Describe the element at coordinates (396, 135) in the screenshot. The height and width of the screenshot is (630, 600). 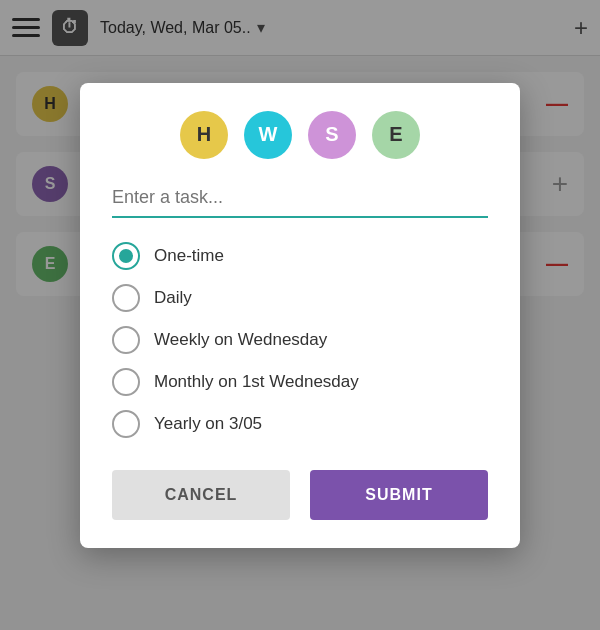
I see `modal-avatar-e: E` at that location.